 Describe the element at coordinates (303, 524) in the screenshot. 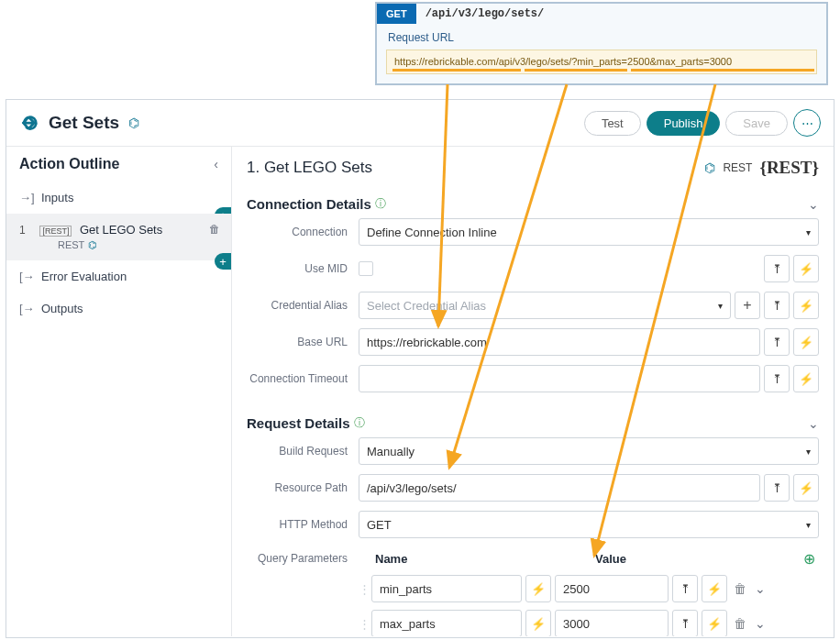

I see `http-method-label: HTTP Method` at that location.